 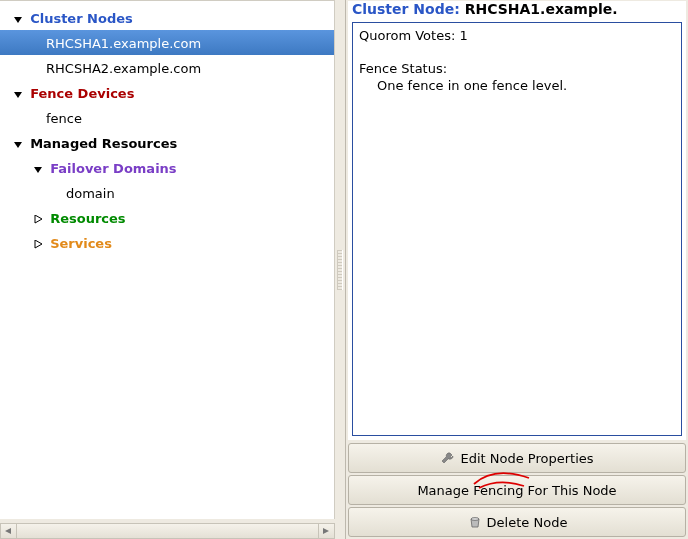 What do you see at coordinates (517, 490) in the screenshot?
I see `manage-fencing-button: Manage Fencing For This Node` at bounding box center [517, 490].